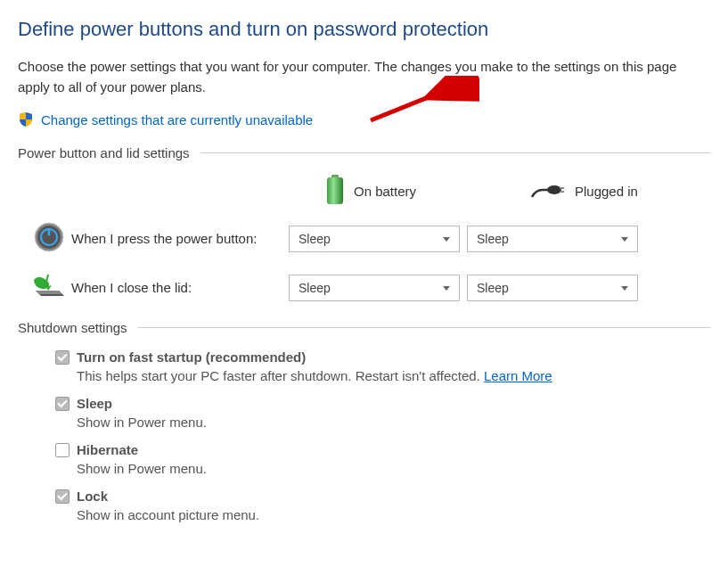 This screenshot has height=575, width=728. I want to click on close-lid-icon, so click(49, 287).